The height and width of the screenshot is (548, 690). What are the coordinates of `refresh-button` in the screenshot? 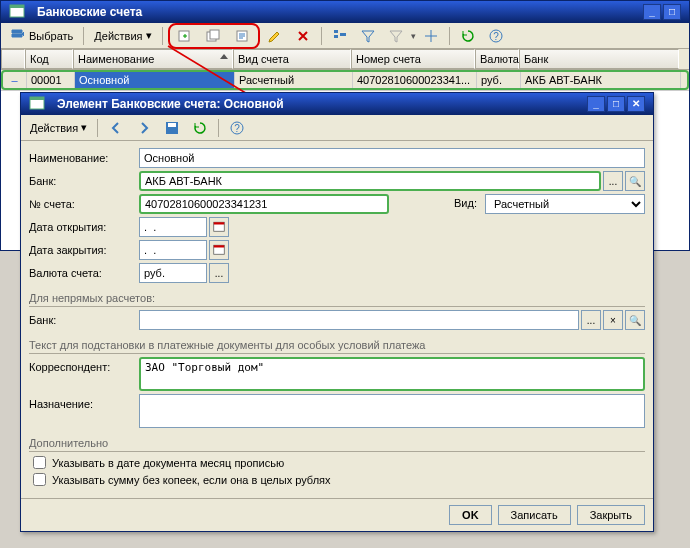 It's located at (468, 36).